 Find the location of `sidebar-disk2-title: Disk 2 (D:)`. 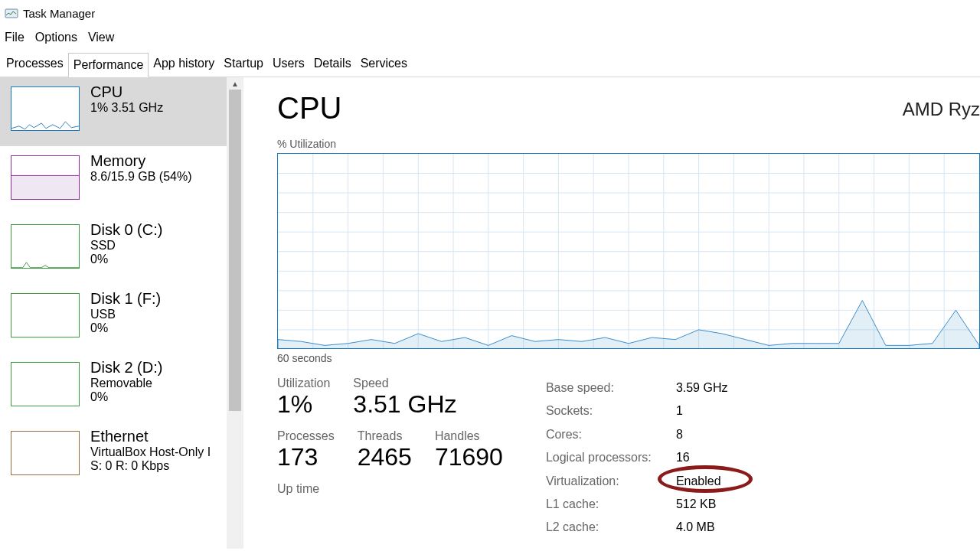

sidebar-disk2-title: Disk 2 (D:) is located at coordinates (126, 367).